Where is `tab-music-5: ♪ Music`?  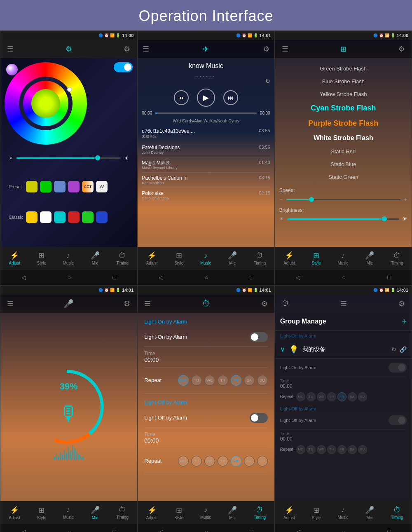
tab-music-5: ♪ Music is located at coordinates (206, 513).